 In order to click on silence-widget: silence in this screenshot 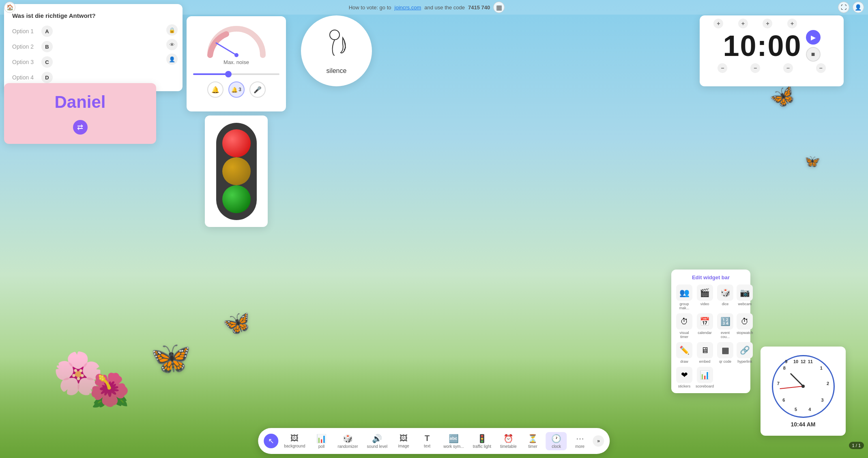, I will do `click(337, 51)`.